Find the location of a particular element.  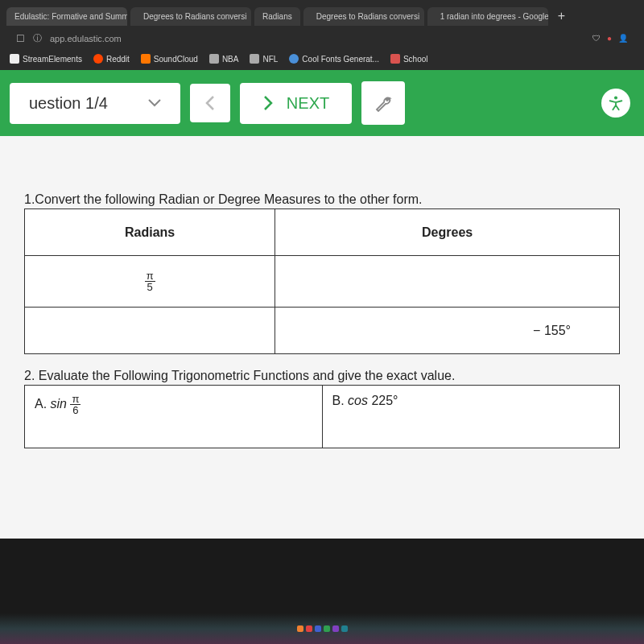

bookmark-label: School is located at coordinates (415, 60).